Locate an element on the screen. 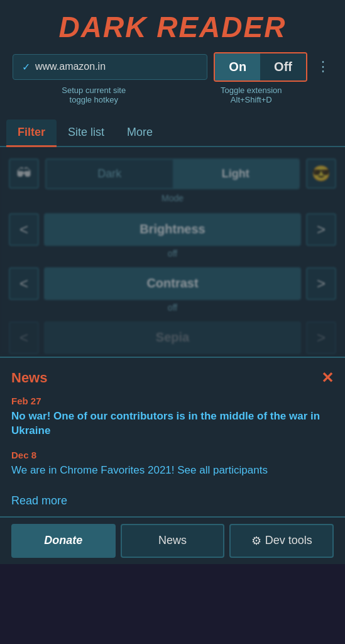 This screenshot has width=345, height=644. toggle-off-button: Off is located at coordinates (283, 67).